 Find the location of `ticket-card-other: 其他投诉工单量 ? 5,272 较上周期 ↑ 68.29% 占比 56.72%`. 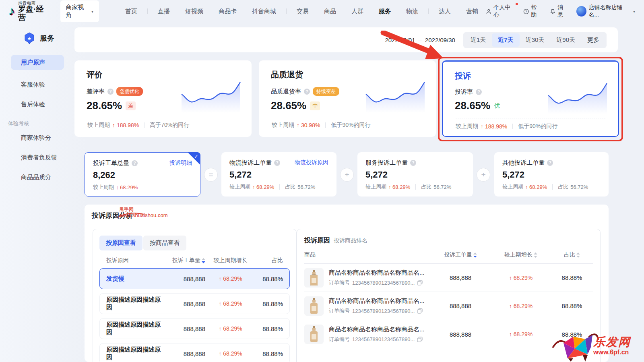

ticket-card-other: 其他投诉工单量 ? 5,272 较上周期 ↑ 68.29% 占比 56.72% is located at coordinates (551, 174).